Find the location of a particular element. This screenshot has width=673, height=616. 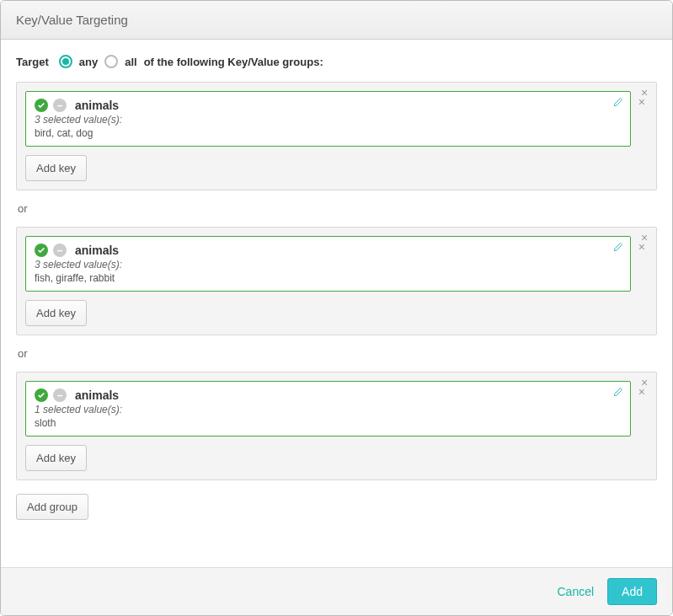

cancel-button: Cancel is located at coordinates (575, 592).